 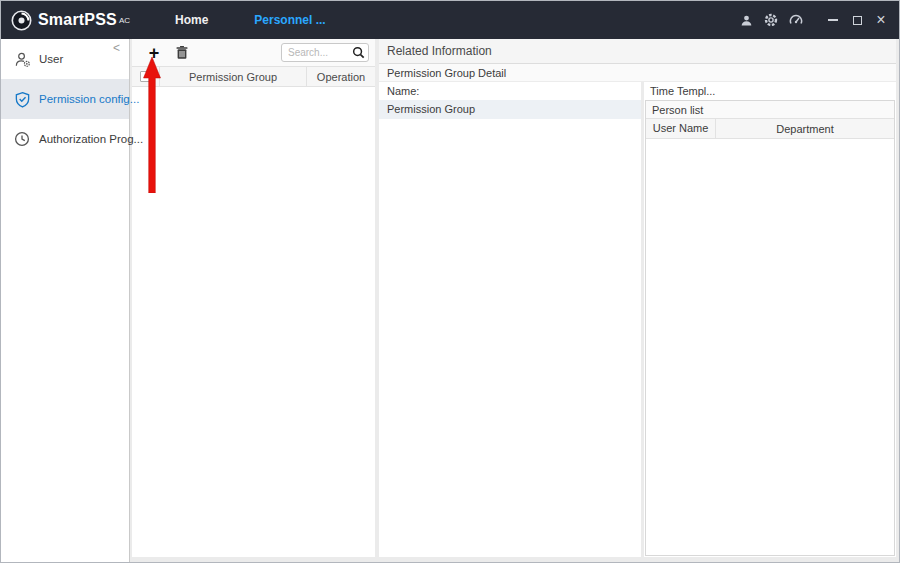 What do you see at coordinates (320, 52) in the screenshot?
I see `search-input` at bounding box center [320, 52].